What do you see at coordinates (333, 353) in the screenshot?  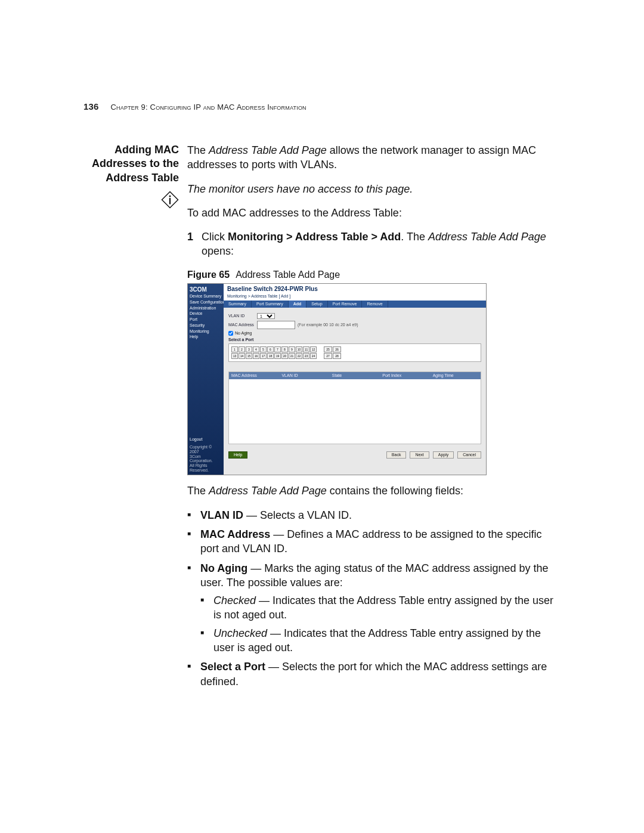 I see `port-grid-extra: 25262728` at bounding box center [333, 353].